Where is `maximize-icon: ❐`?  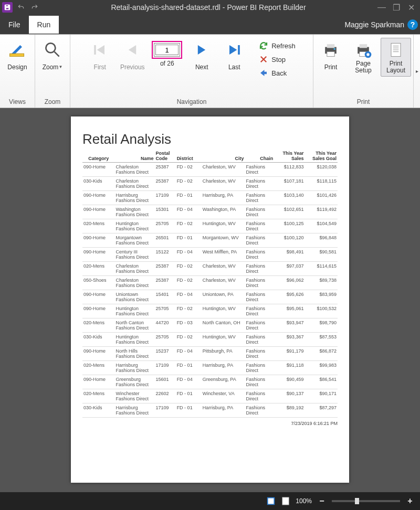
maximize-icon: ❐ is located at coordinates (396, 7).